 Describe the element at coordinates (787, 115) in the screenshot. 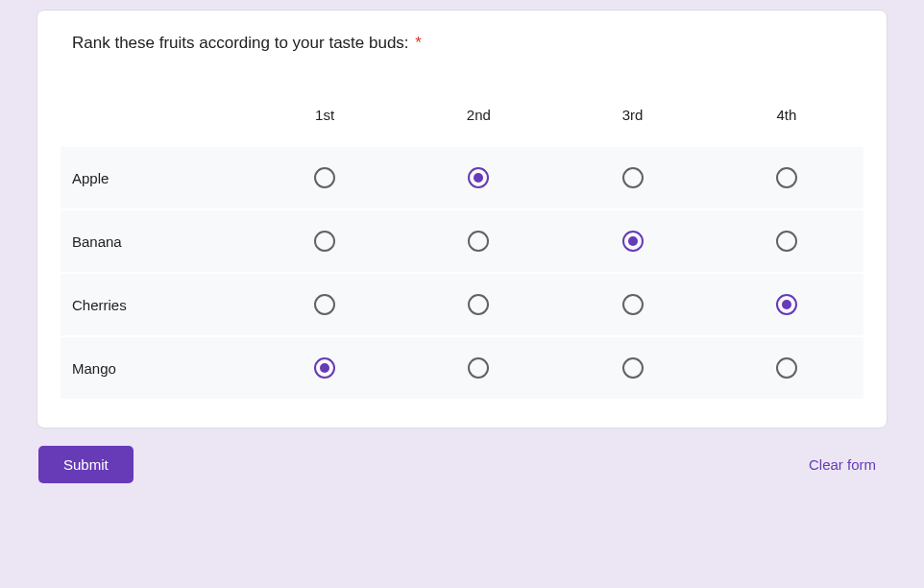

I see `column-header: 4th` at that location.